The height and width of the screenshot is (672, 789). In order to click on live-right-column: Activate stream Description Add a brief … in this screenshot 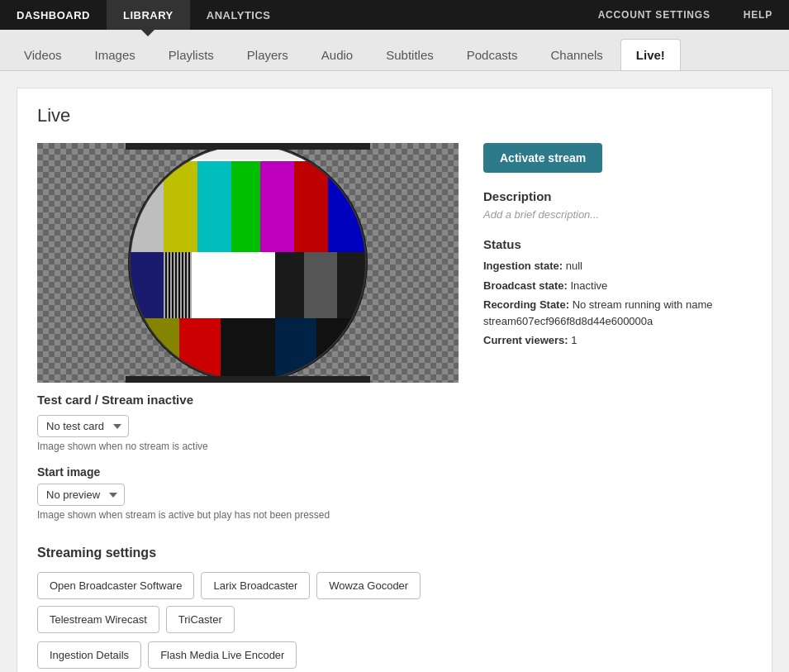, I will do `click(618, 248)`.